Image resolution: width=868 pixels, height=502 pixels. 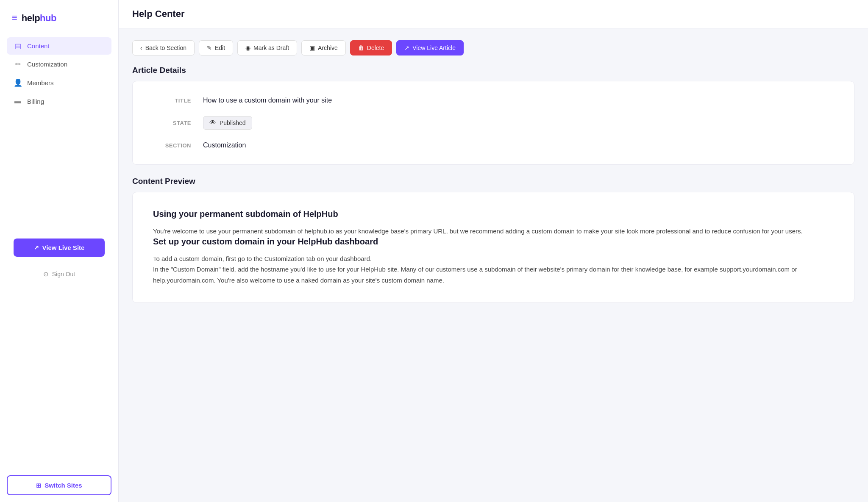 What do you see at coordinates (18, 46) in the screenshot?
I see `content-icon: ▤` at bounding box center [18, 46].